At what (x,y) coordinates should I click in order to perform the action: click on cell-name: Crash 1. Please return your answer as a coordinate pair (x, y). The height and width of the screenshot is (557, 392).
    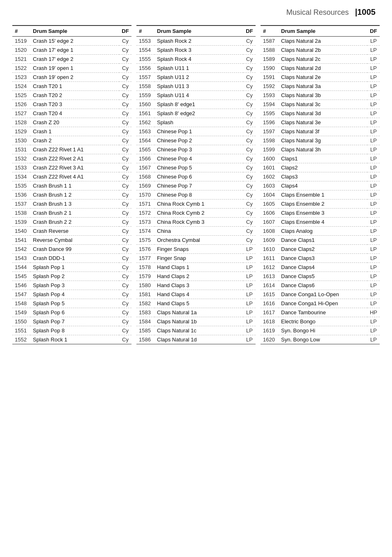
    Looking at the image, I should click on (75, 132).